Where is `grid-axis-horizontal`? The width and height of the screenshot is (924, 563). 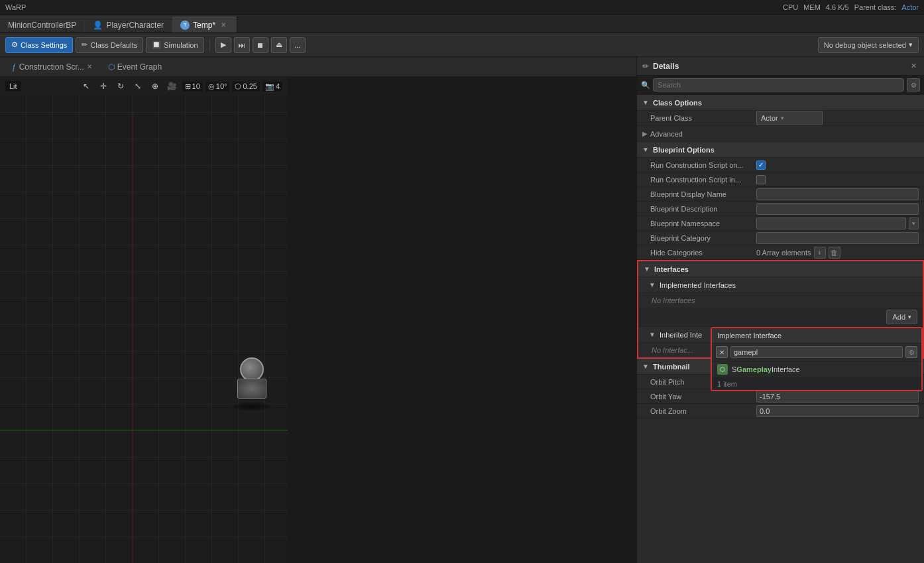 grid-axis-horizontal is located at coordinates (144, 430).